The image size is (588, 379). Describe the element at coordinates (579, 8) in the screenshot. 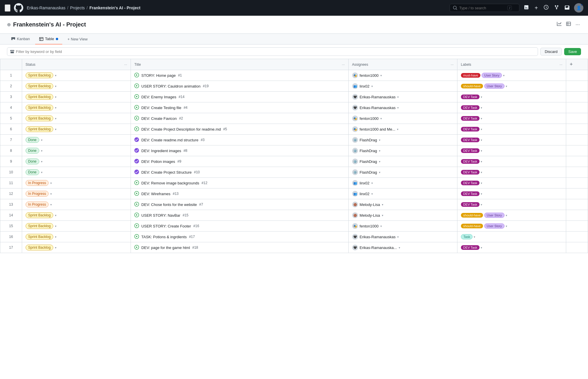

I see `avatar: 👤` at that location.